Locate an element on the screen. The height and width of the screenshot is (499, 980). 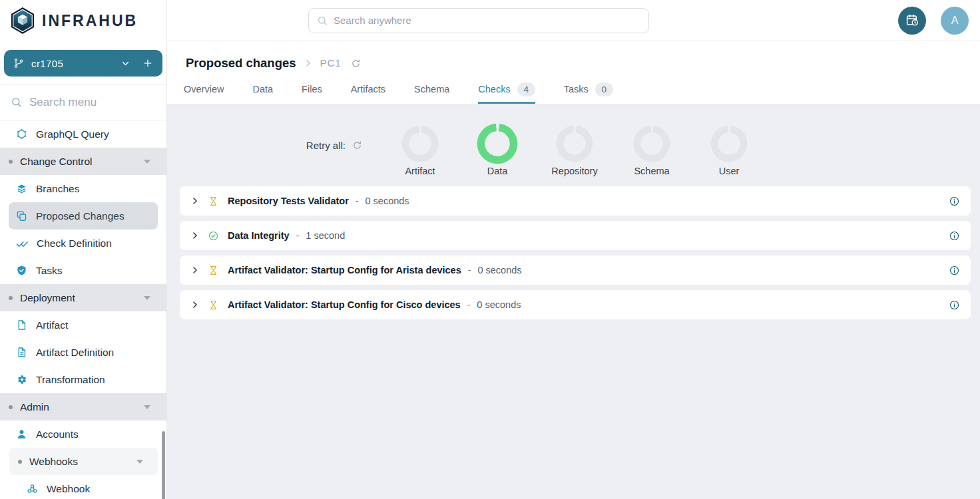
sidebar-item-transformation: Transformation is located at coordinates (83, 379).